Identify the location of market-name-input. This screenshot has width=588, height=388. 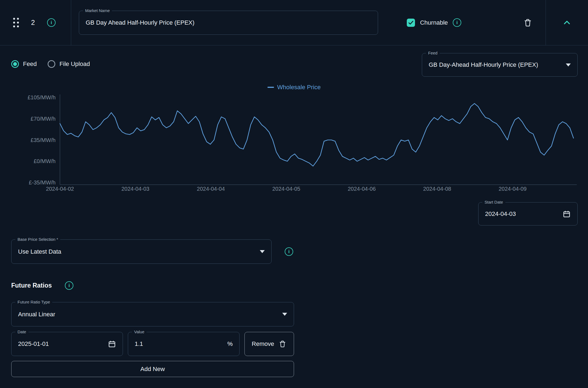
(228, 23).